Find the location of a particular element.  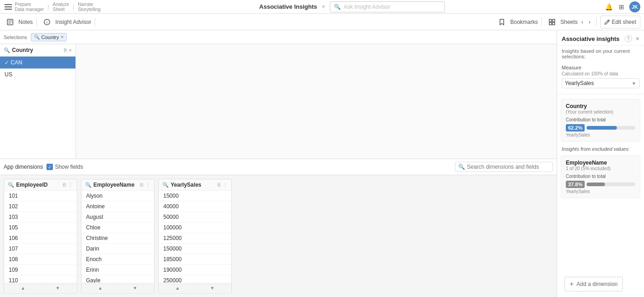

sep2: | is located at coordinates (74, 7).